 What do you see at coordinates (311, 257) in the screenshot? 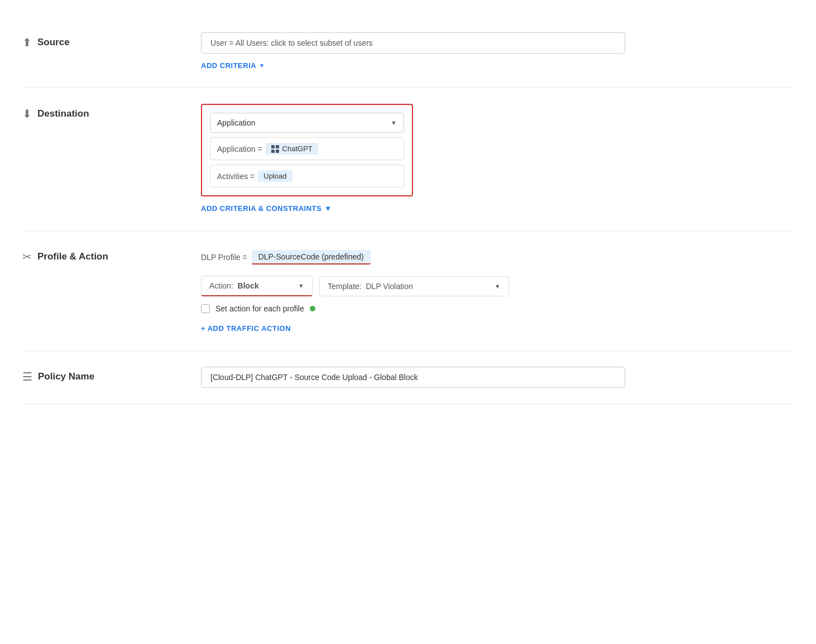
I see `dlp-profile-value: DLP-SourceCode (predefined)` at bounding box center [311, 257].